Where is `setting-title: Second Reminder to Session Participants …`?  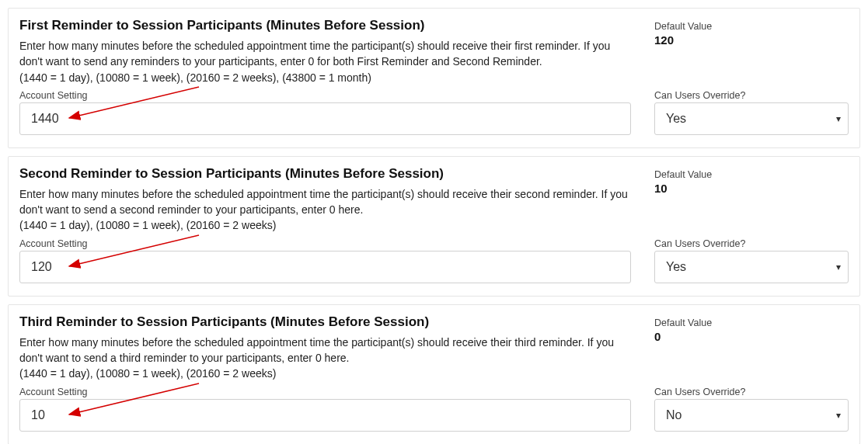 setting-title: Second Reminder to Session Participants … is located at coordinates (325, 174).